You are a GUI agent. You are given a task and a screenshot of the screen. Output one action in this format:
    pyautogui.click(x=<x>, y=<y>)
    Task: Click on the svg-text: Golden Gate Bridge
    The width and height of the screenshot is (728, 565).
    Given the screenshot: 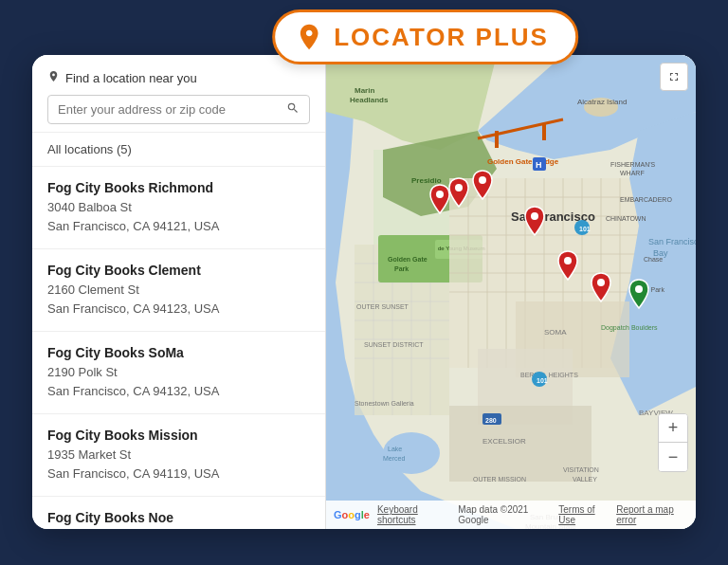 What is the action you would take?
    pyautogui.click(x=523, y=161)
    